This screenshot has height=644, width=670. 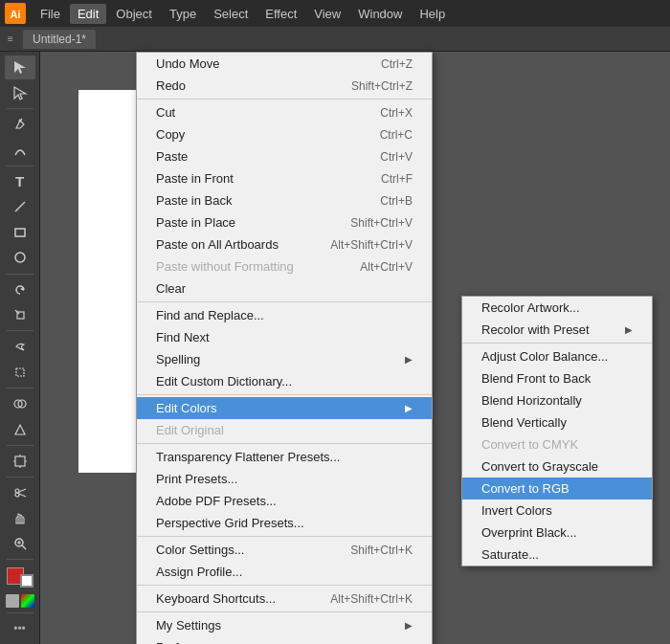 What do you see at coordinates (557, 308) in the screenshot?
I see `submenu-recolor-artwork: Recolor Artwork...` at bounding box center [557, 308].